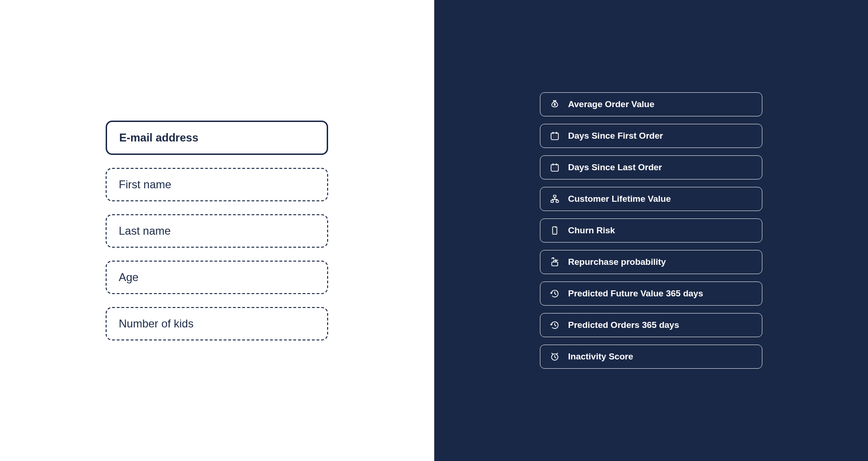 The height and width of the screenshot is (461, 868). What do you see at coordinates (651, 104) in the screenshot?
I see `metric-average-order-value: Average Order Value` at bounding box center [651, 104].